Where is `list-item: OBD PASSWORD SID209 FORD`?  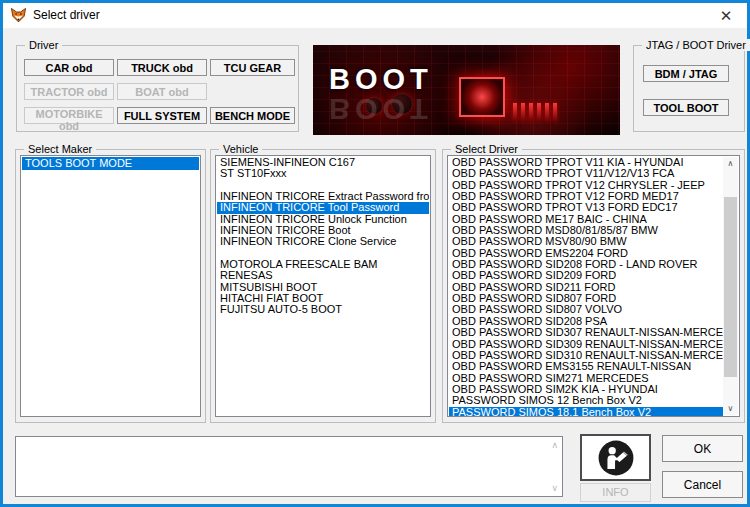
list-item: OBD PASSWORD SID209 FORD is located at coordinates (586, 276).